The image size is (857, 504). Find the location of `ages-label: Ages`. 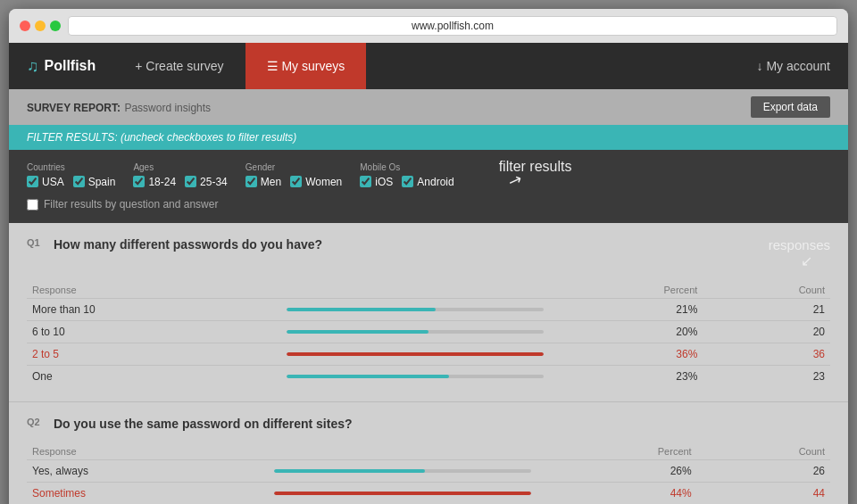

ages-label: Ages is located at coordinates (180, 168).